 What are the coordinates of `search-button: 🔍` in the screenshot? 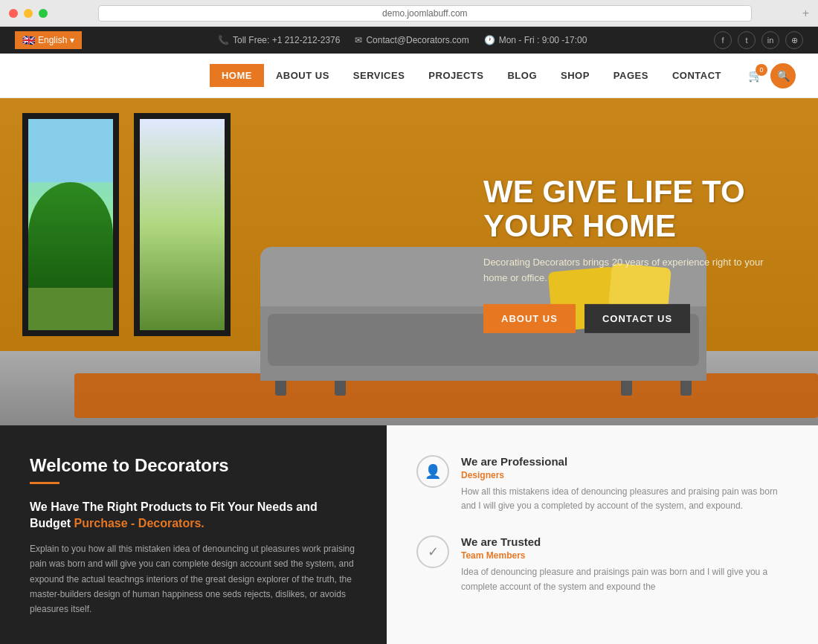 It's located at (783, 76).